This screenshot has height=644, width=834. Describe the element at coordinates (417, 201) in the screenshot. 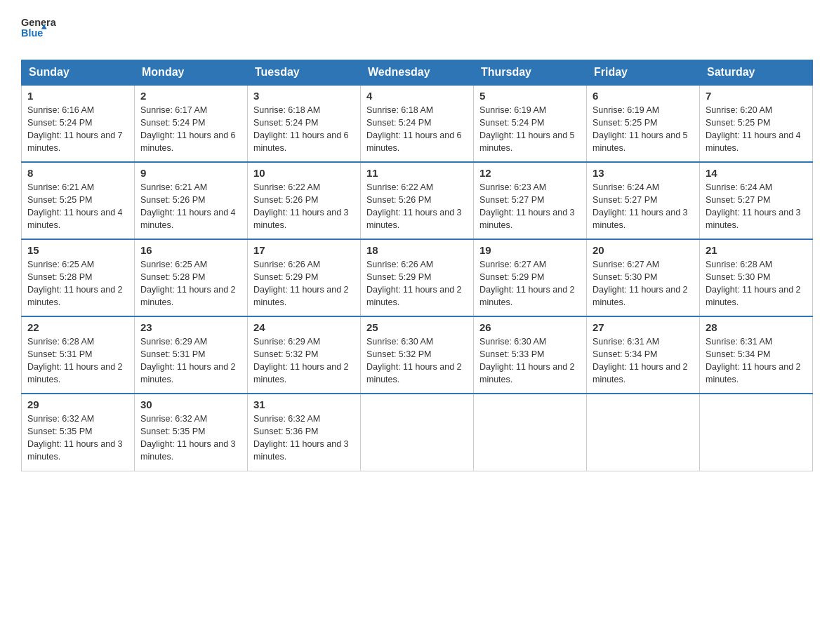

I see `calendar-cell: 11Sunrise: 6:22 AMSunset: 5:26 PMDayligh…` at that location.